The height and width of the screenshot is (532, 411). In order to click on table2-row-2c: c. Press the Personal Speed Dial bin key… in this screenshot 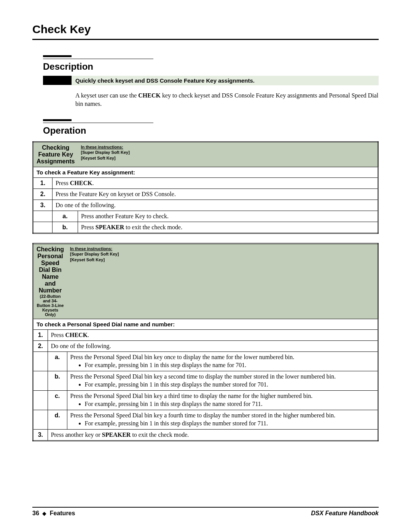, I will do `click(206, 401)`.